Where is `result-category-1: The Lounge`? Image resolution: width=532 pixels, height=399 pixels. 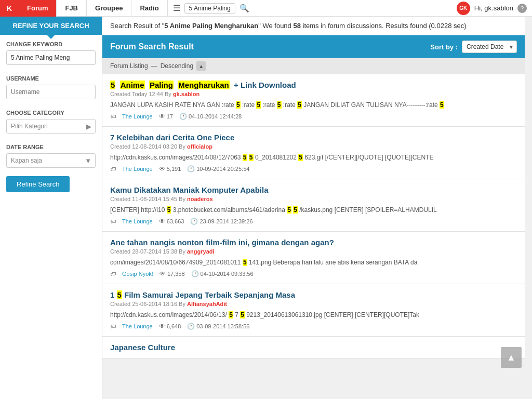
result-category-1: The Lounge is located at coordinates (137, 116).